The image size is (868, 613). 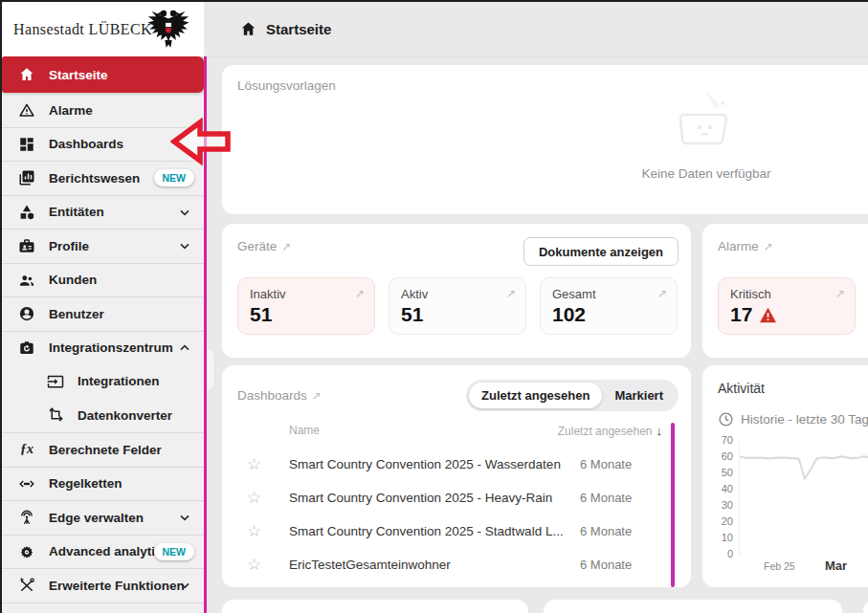 I want to click on edge-antenna-icon, so click(x=27, y=517).